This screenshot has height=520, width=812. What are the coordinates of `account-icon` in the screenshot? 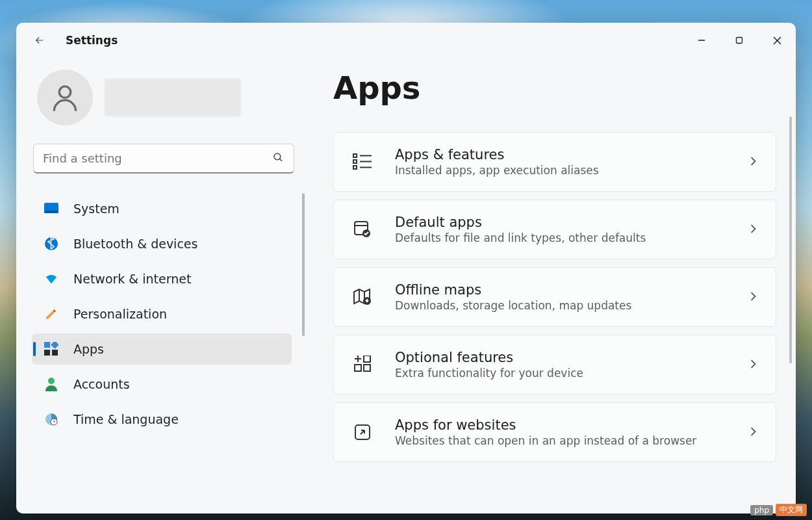 It's located at (51, 384).